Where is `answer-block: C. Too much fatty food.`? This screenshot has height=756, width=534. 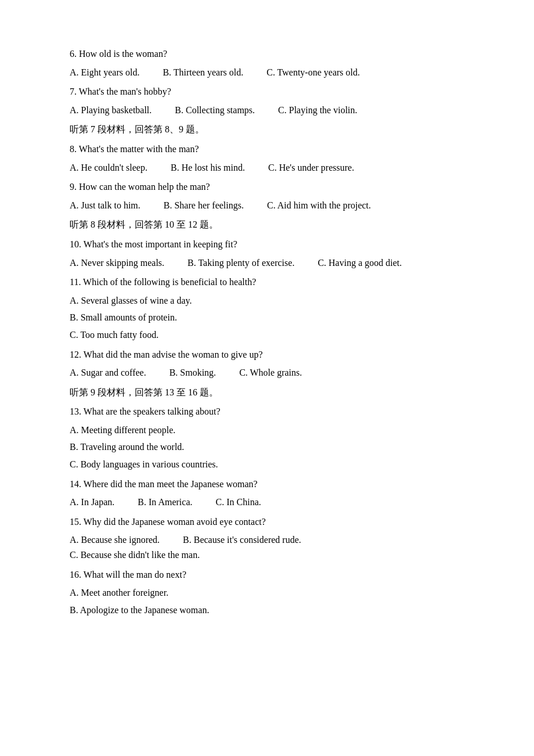 answer-block: C. Too much fatty food. is located at coordinates (267, 335).